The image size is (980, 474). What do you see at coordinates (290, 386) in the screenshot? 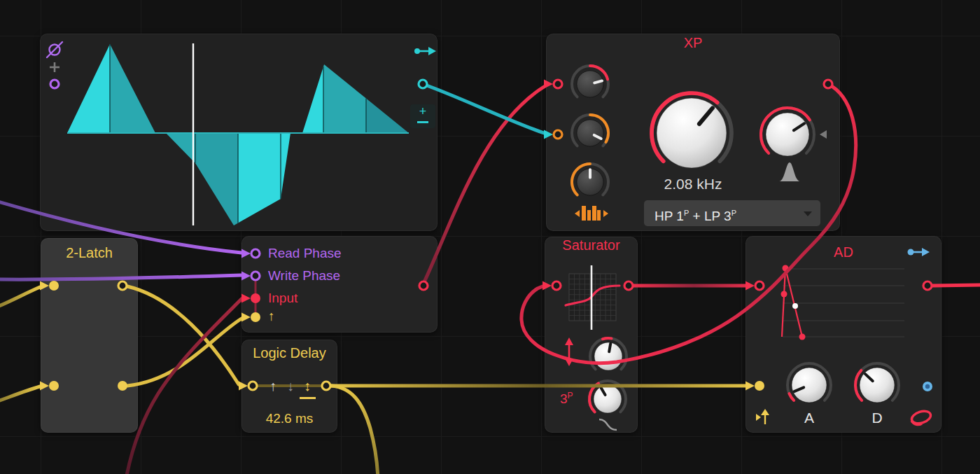
I see `mode-down-button: ↓` at bounding box center [290, 386].